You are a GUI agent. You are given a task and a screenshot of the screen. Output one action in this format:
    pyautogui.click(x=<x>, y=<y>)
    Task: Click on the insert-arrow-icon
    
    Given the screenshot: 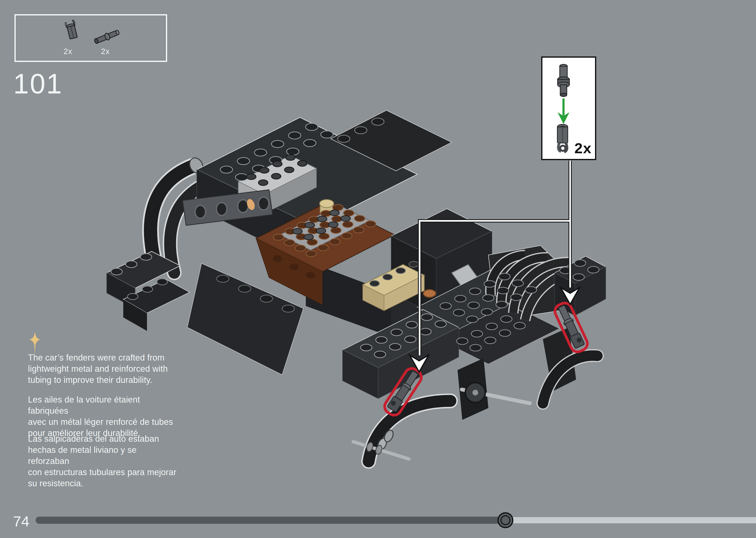 What is the action you would take?
    pyautogui.click(x=563, y=111)
    